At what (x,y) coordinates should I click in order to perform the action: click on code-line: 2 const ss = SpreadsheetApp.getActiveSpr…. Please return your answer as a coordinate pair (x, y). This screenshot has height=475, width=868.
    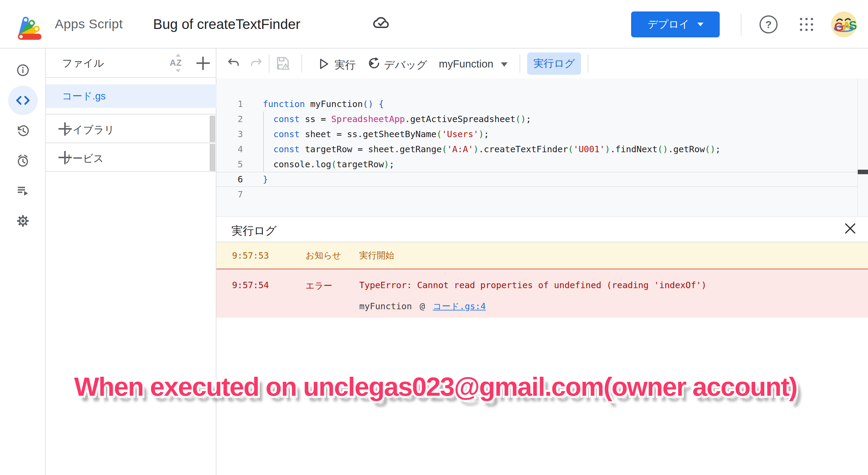
    Looking at the image, I should click on (542, 119).